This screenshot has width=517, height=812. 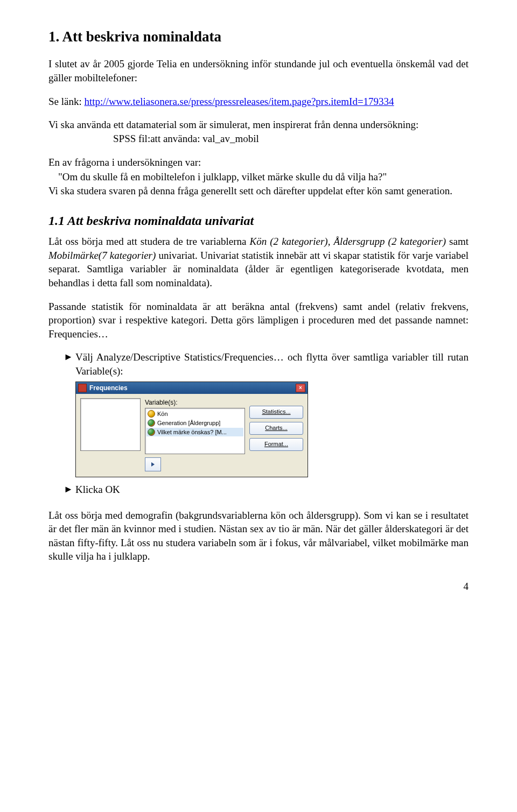 What do you see at coordinates (258, 163) in the screenshot?
I see `question-intro: En av frågorna i undersökningen var:` at bounding box center [258, 163].